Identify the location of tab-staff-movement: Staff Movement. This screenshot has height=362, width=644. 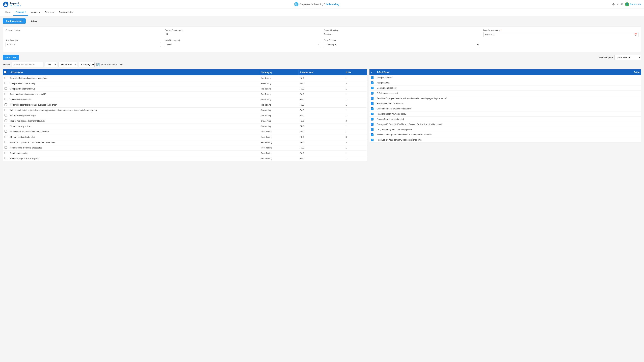
(14, 21).